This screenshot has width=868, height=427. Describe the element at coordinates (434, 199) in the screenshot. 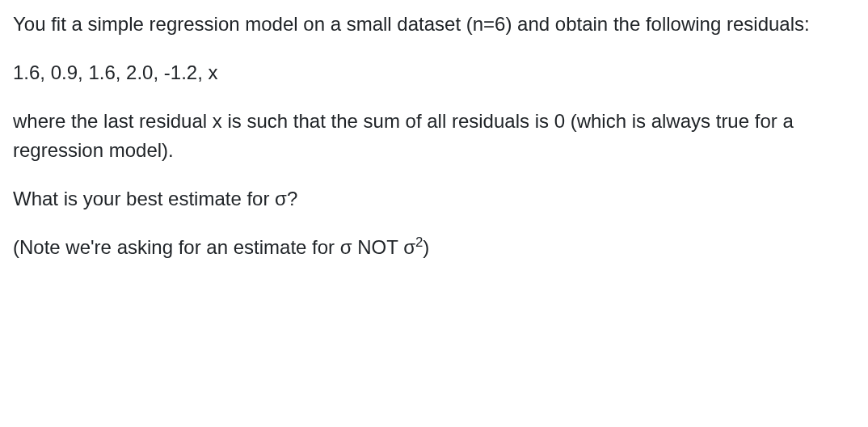

I see `question-prompt: What is your best estimate for σ?` at that location.